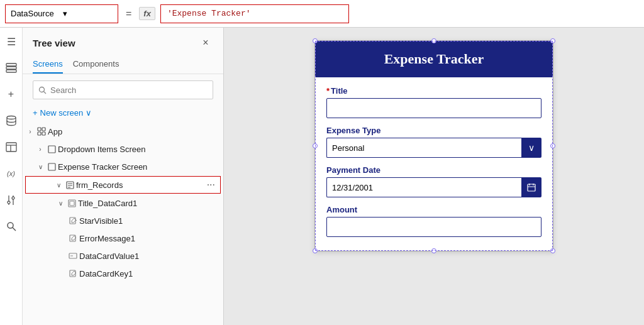  Describe the element at coordinates (70, 185) in the screenshot. I see `form-icon-records` at that location.